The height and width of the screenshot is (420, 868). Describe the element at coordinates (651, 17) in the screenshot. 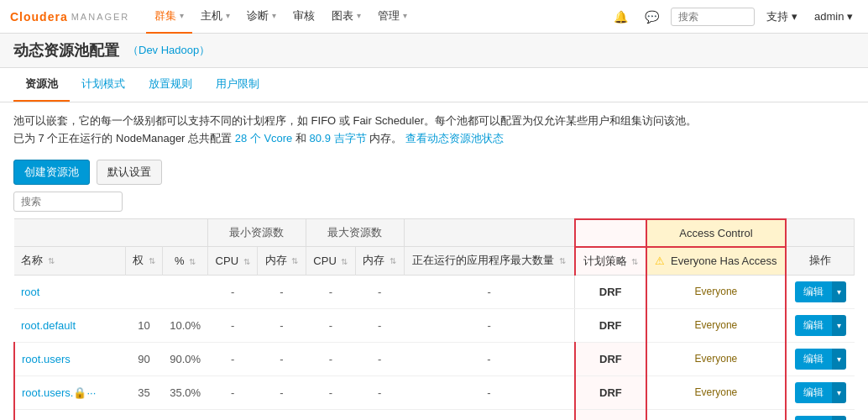

I see `chat-icon: 💬` at that location.